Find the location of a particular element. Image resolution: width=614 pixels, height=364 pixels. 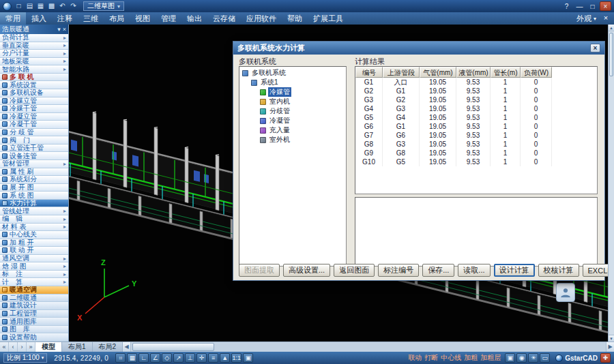

save-icon: ▦ is located at coordinates (41, 6).